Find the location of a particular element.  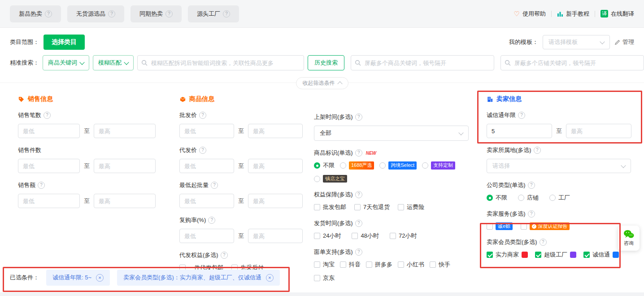

block-shop-wrap is located at coordinates (572, 63).